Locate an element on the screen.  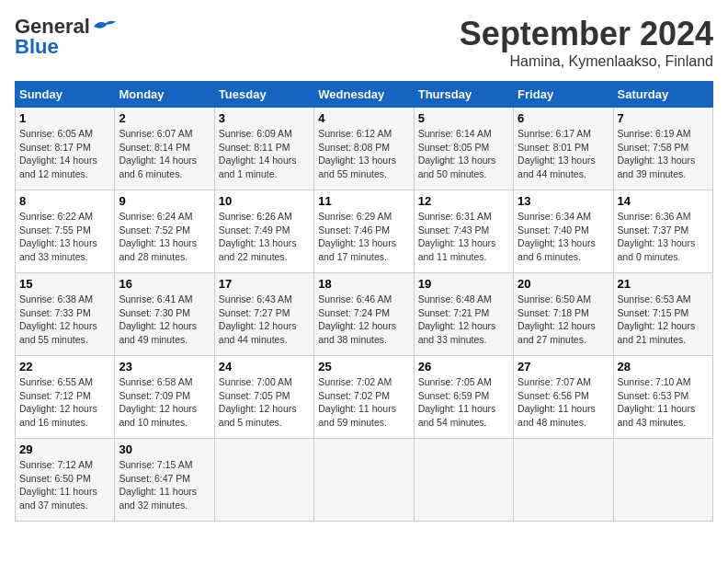
day-number: 5 is located at coordinates (463, 118).